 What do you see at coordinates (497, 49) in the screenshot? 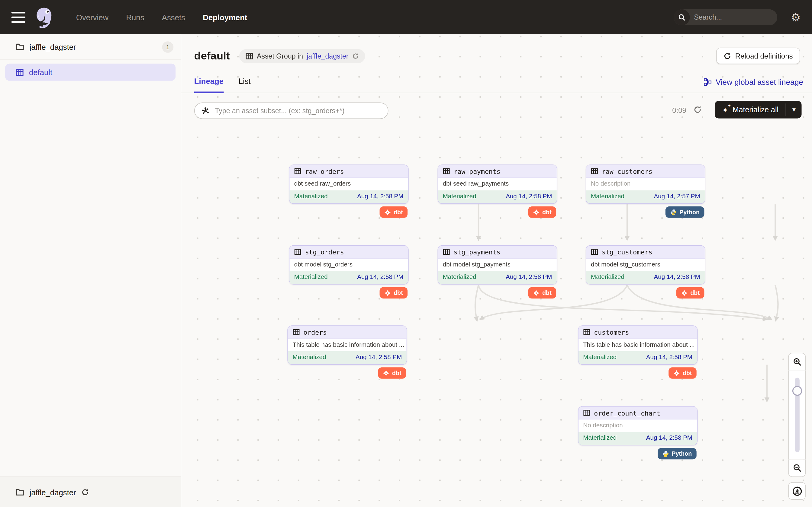
I see `main-header: default Asset Group in jaffle_dagster Re…` at bounding box center [497, 49].